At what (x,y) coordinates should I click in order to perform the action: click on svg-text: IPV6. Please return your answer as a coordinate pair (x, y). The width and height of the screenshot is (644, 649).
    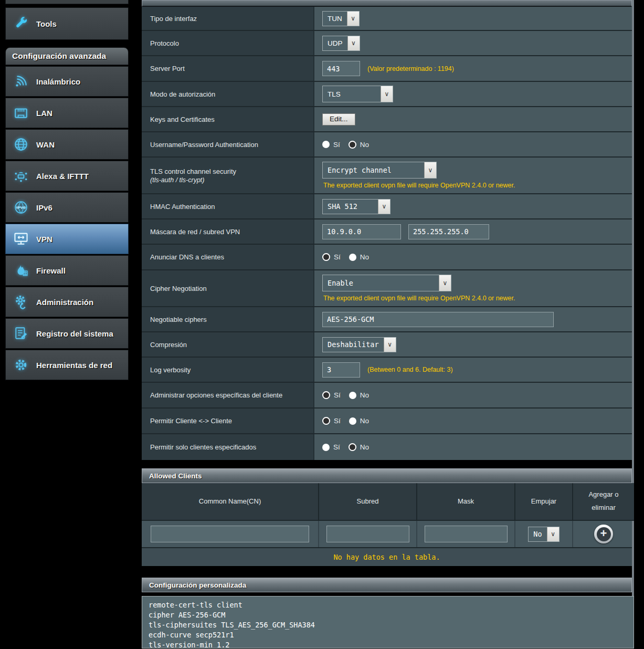
    Looking at the image, I should click on (21, 208).